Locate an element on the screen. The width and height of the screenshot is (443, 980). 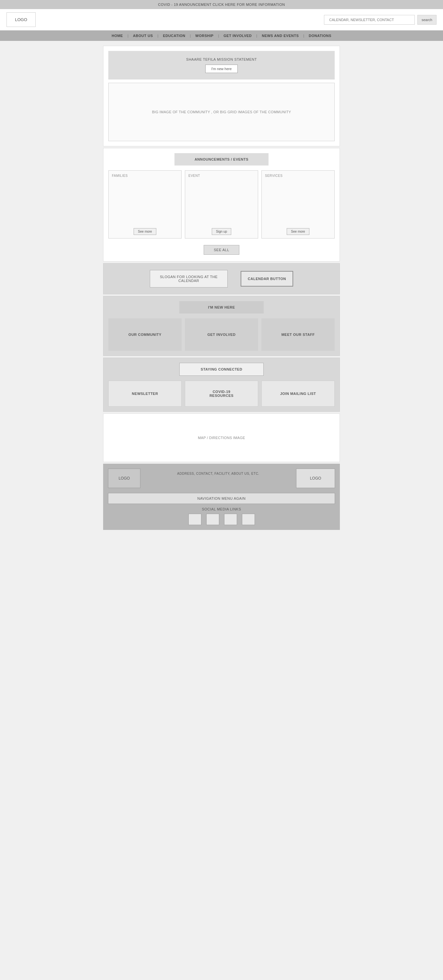
header: LOGO search is located at coordinates (221, 20).